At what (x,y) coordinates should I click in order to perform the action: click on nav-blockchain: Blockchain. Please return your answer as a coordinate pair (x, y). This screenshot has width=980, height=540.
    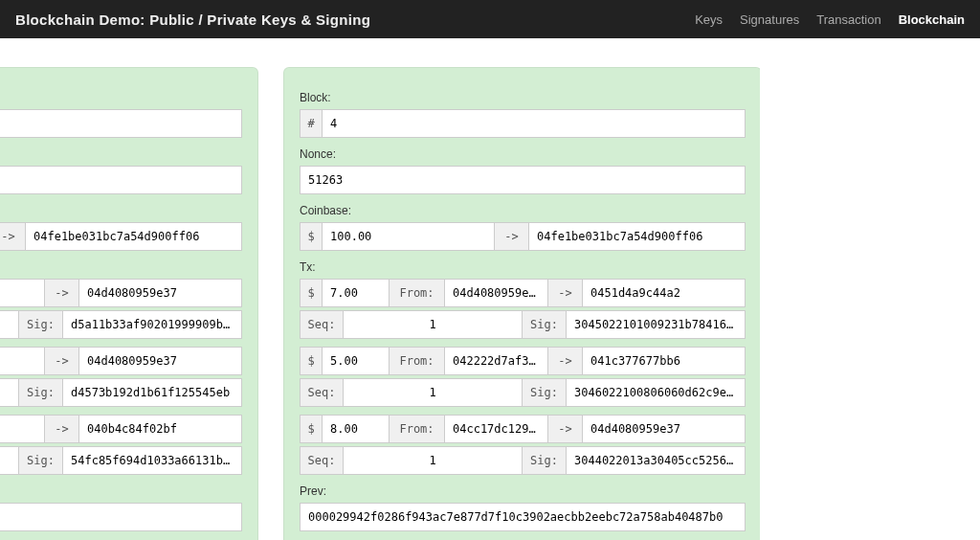
    Looking at the image, I should click on (932, 19).